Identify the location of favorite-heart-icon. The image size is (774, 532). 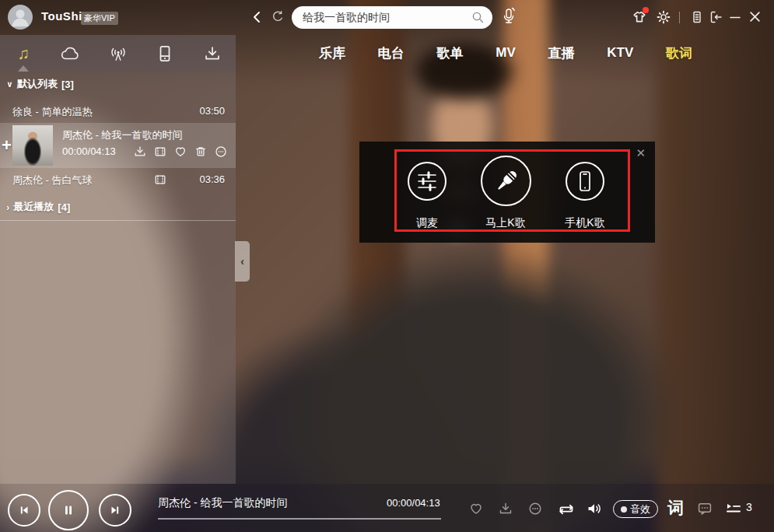
(476, 509).